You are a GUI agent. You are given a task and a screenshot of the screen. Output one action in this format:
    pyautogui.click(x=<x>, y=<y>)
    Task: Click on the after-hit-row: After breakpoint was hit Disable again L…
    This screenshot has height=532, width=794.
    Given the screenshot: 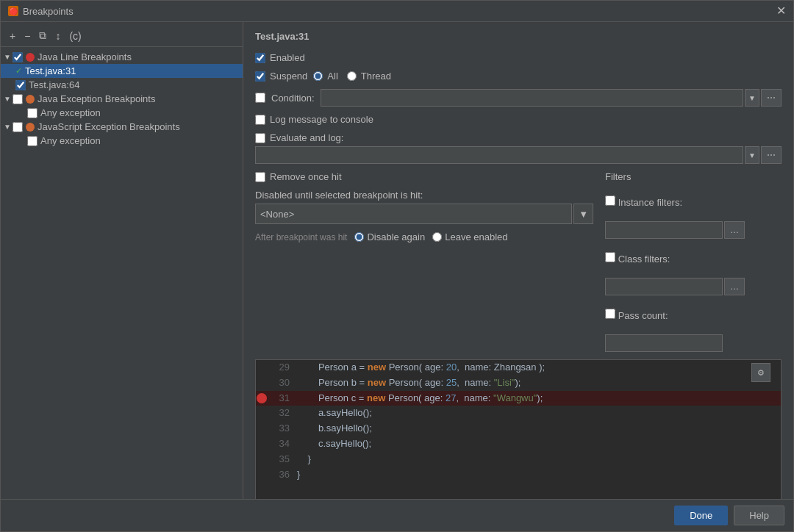 What is the action you would take?
    pyautogui.click(x=424, y=237)
    